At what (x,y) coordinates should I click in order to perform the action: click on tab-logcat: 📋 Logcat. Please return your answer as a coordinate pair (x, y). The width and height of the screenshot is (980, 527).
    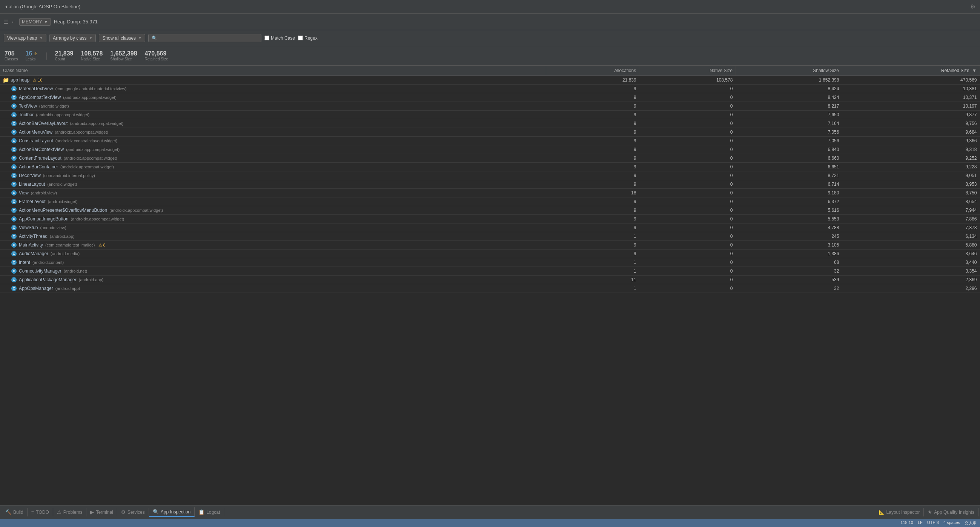
    Looking at the image, I should click on (209, 512).